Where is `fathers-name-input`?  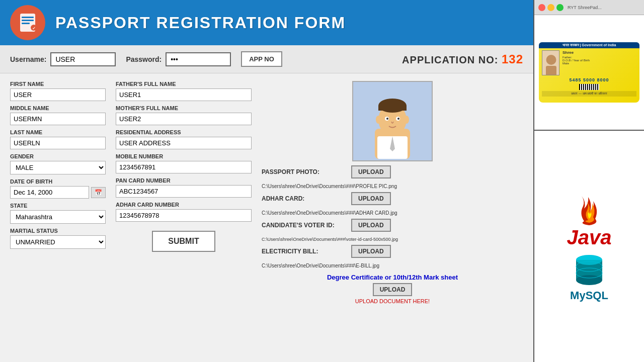 fathers-name-input is located at coordinates (184, 95).